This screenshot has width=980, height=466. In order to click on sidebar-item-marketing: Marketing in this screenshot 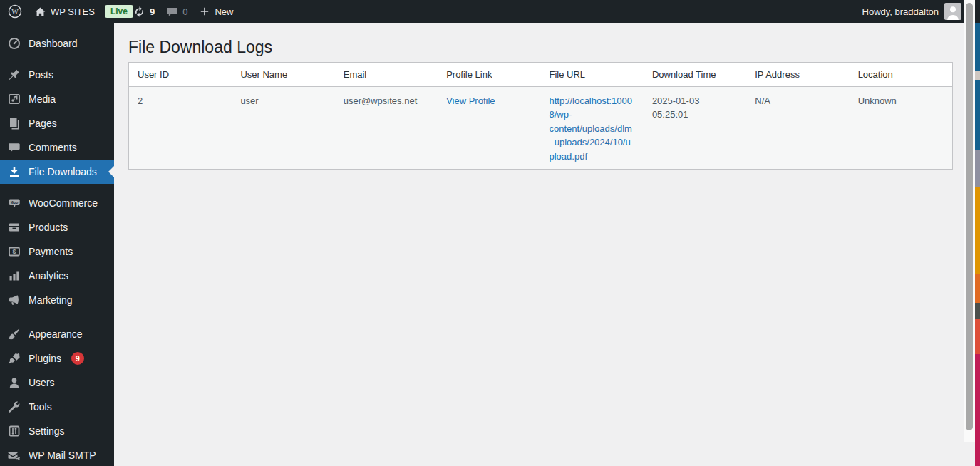, I will do `click(57, 300)`.